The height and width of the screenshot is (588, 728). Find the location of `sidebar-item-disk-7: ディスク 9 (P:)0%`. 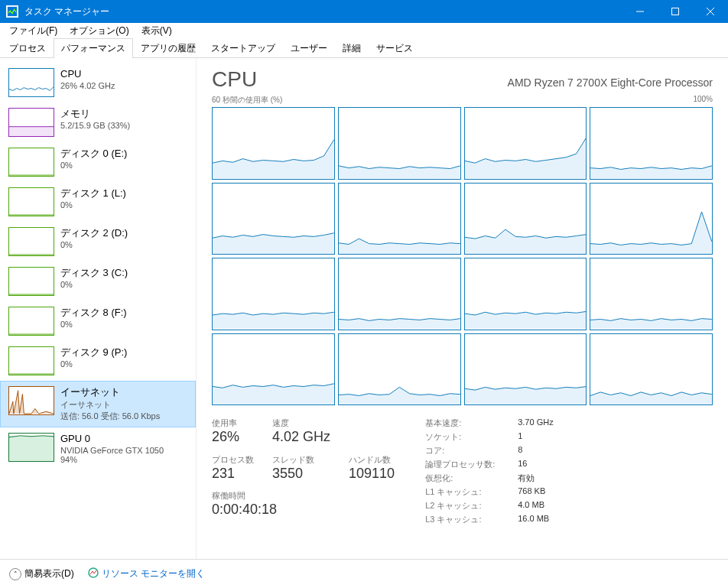

sidebar-item-disk-7: ディスク 9 (P:)0% is located at coordinates (98, 361).